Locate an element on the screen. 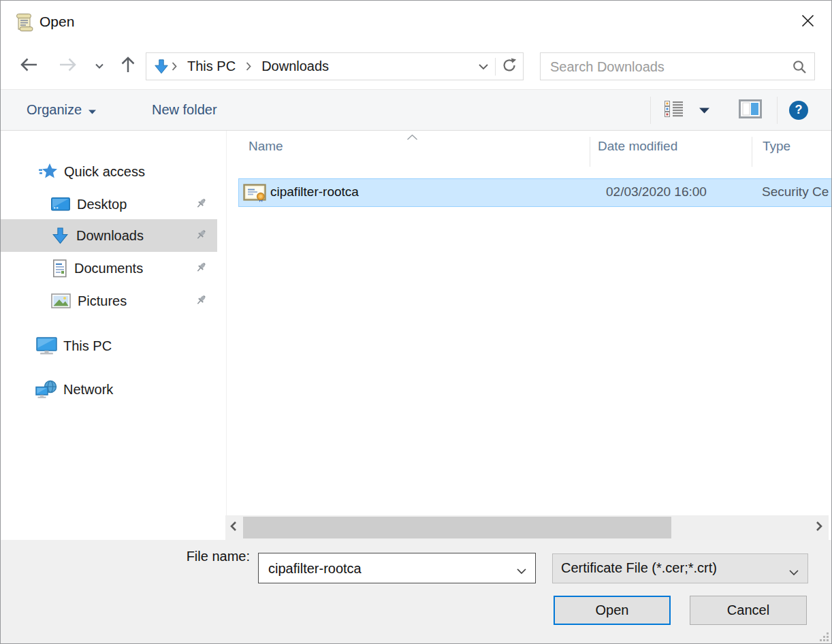  file-name-dropdown-button is located at coordinates (522, 571).